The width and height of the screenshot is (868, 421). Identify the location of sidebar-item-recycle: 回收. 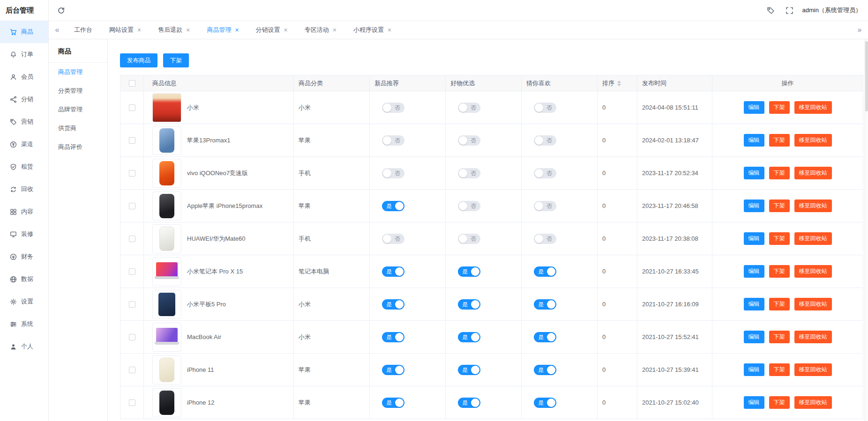
(24, 189).